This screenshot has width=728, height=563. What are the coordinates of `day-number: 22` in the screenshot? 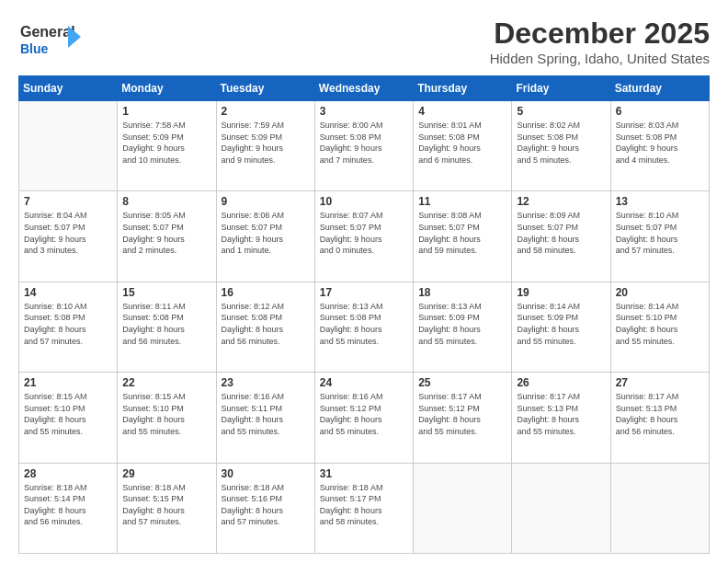 It's located at (166, 383).